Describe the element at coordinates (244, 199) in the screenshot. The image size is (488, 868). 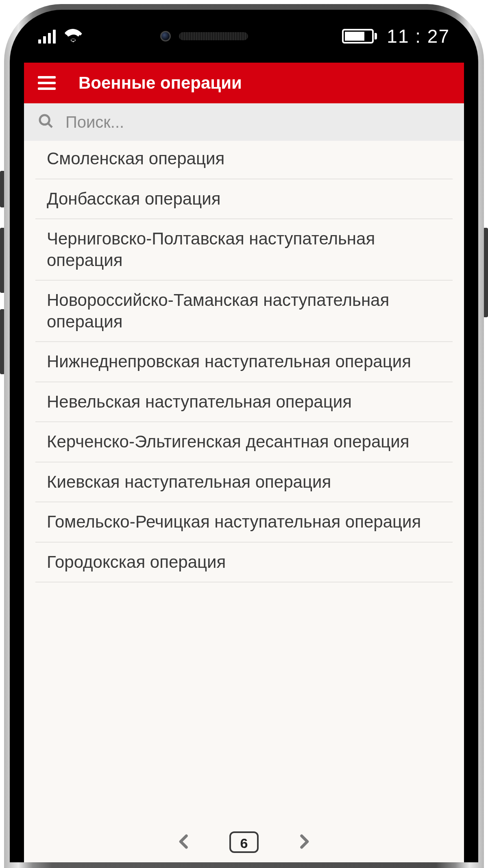
I see `list-item: Донбасская операция` at that location.